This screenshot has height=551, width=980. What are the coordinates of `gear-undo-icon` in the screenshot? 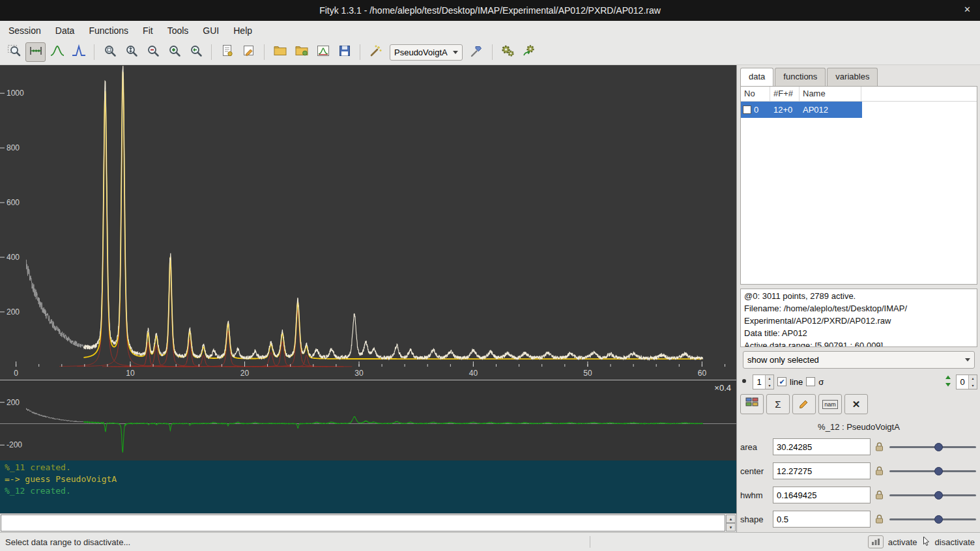 It's located at (529, 52).